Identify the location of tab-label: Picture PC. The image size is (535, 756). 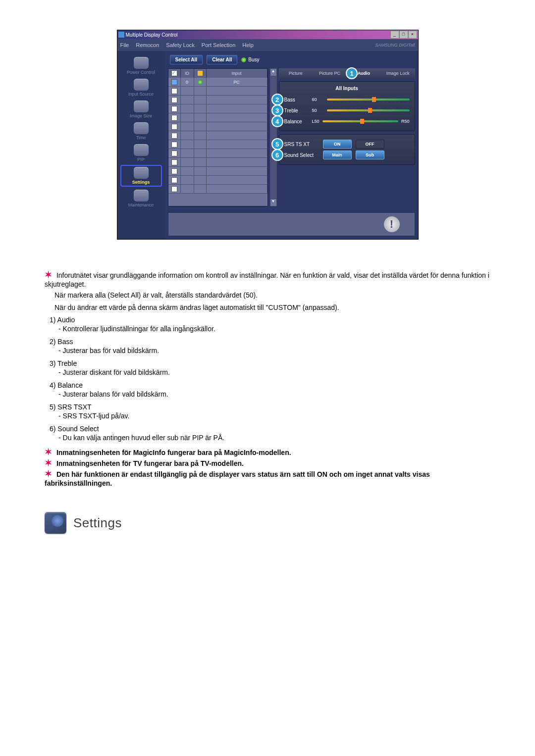
(330, 73).